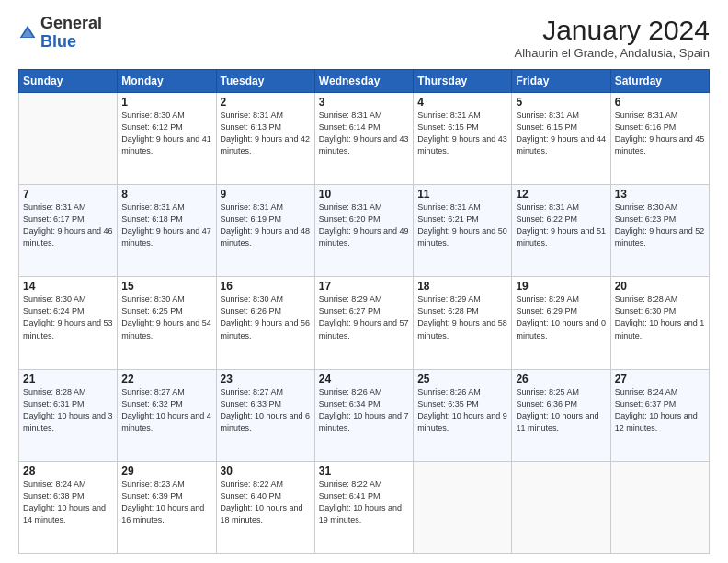 This screenshot has width=728, height=563. I want to click on table-row: 20Sunrise: 8:28 AMSunset: 6:30 PMDayligh…, so click(660, 323).